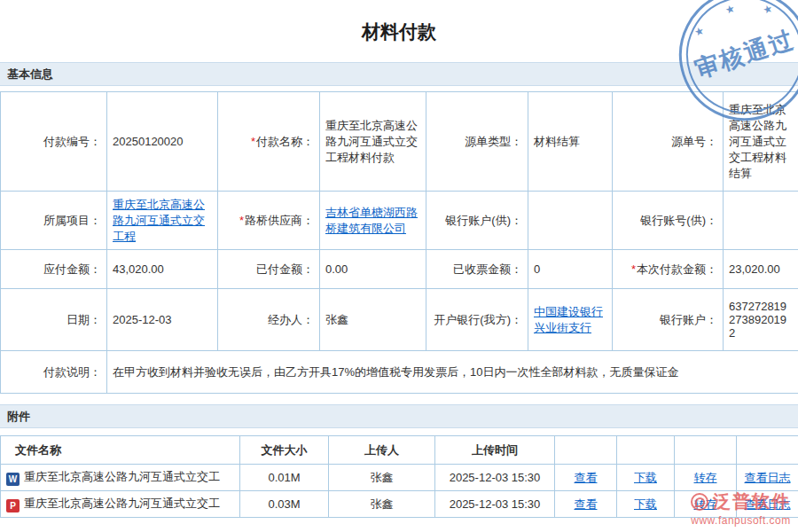 The image size is (798, 532). Describe the element at coordinates (495, 450) in the screenshot. I see `upload-time-header: 上传时间` at that location.